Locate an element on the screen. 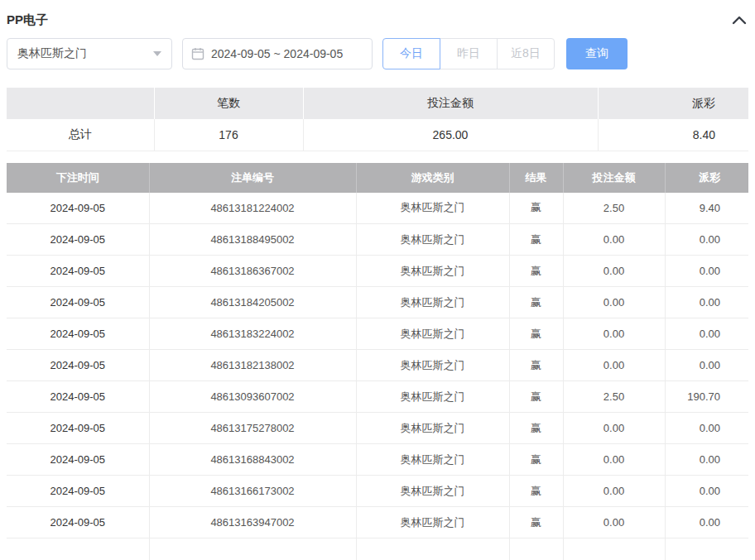 The height and width of the screenshot is (560, 755). cell-order-id: 48613186367002 is located at coordinates (252, 271).